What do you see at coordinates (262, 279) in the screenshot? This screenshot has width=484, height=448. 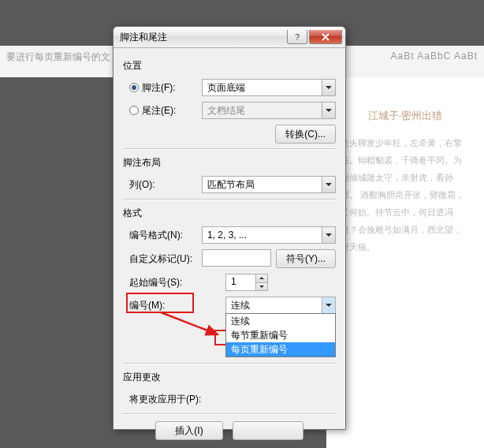 I see `spinner-up` at bounding box center [262, 279].